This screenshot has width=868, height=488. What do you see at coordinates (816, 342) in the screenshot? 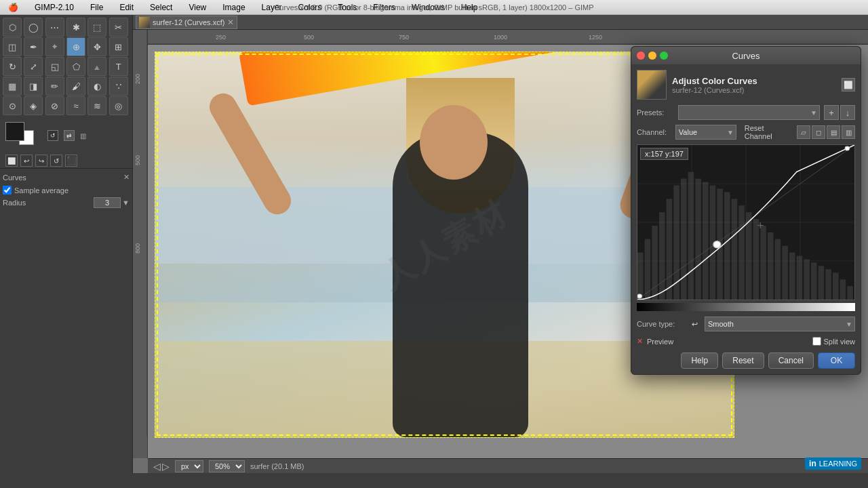
I see `split-view-checkbox` at bounding box center [816, 342].